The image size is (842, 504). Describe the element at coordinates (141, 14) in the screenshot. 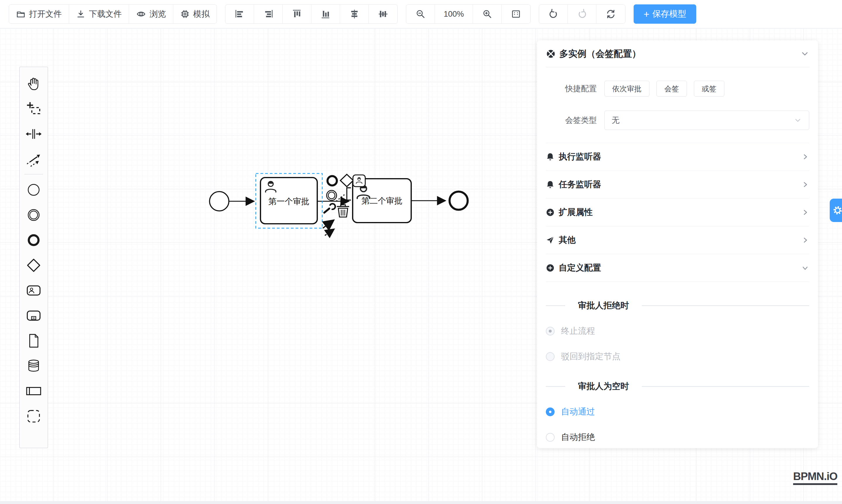

I see `eye-icon` at that location.